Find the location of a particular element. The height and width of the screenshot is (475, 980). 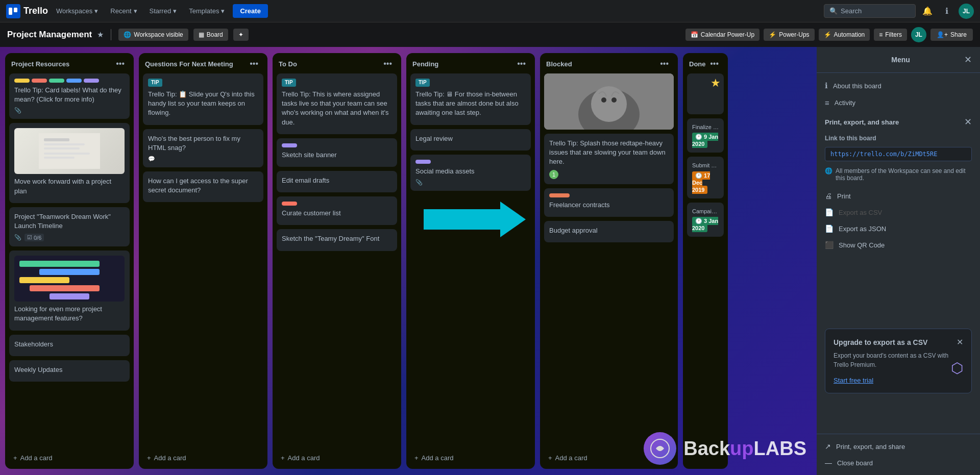

card-legal-review: Legal review is located at coordinates (471, 140).